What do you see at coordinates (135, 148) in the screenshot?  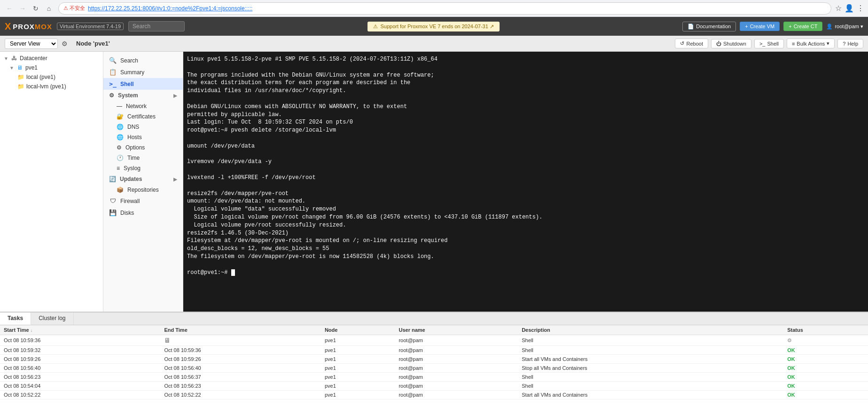 I see `nav-options-label: Options` at bounding box center [135, 148].